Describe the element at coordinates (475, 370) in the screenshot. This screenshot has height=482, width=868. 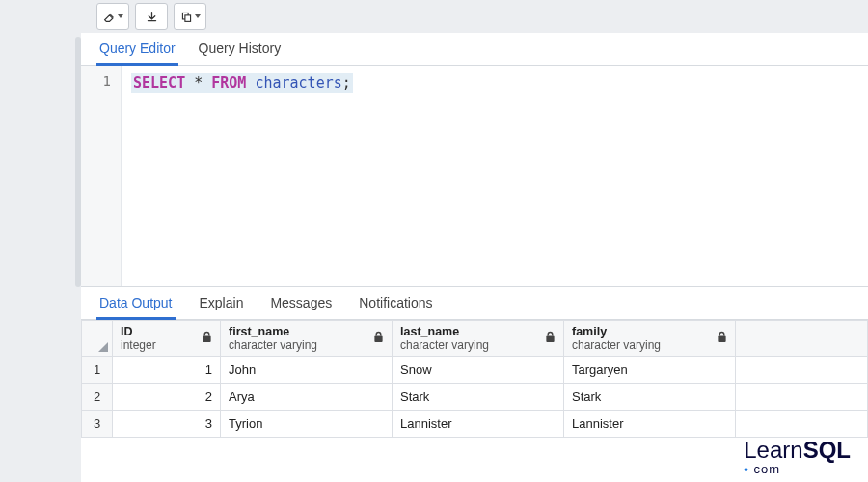
I see `table-row: 1 1 John Snow Targaryen` at that location.